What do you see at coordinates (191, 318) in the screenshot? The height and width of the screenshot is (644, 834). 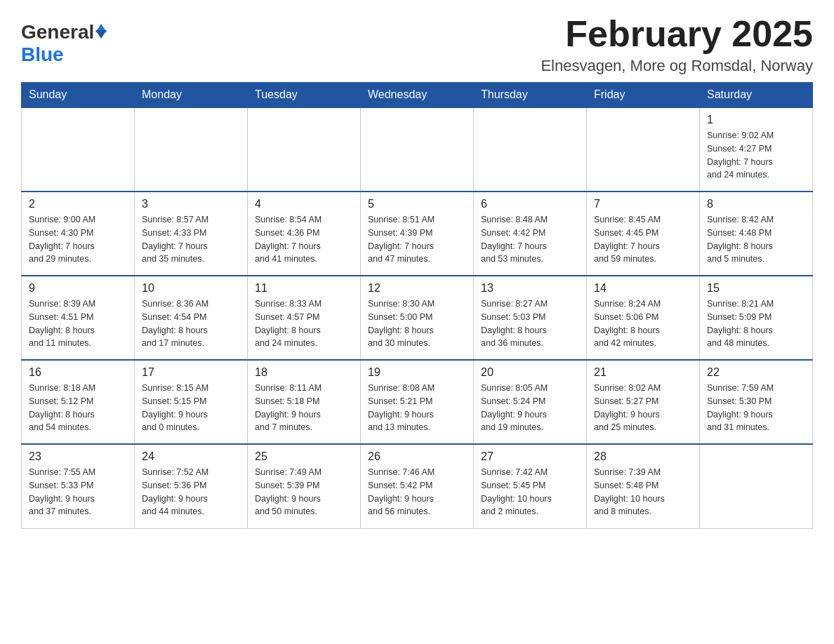 I see `table-row: 10Sunrise: 8:36 AM Sunset: 4:54 PM Dayli…` at bounding box center [191, 318].